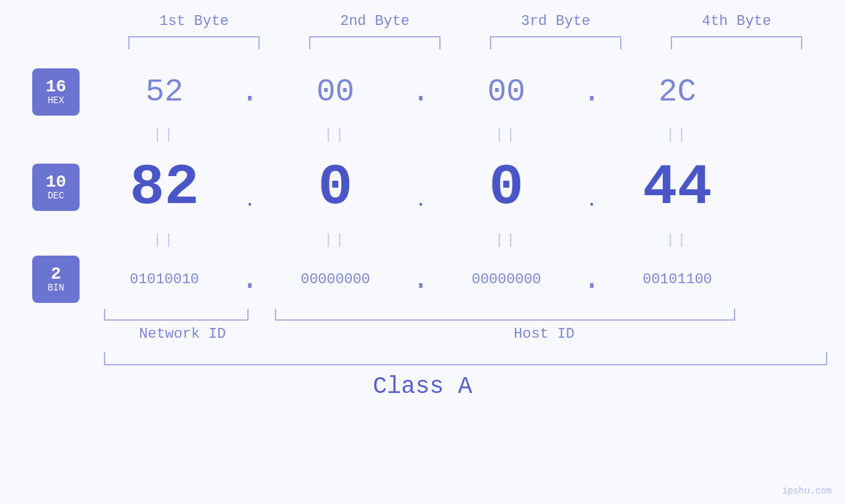 Image resolution: width=845 pixels, height=504 pixels. I want to click on hex-badge-label: HEX, so click(55, 101).